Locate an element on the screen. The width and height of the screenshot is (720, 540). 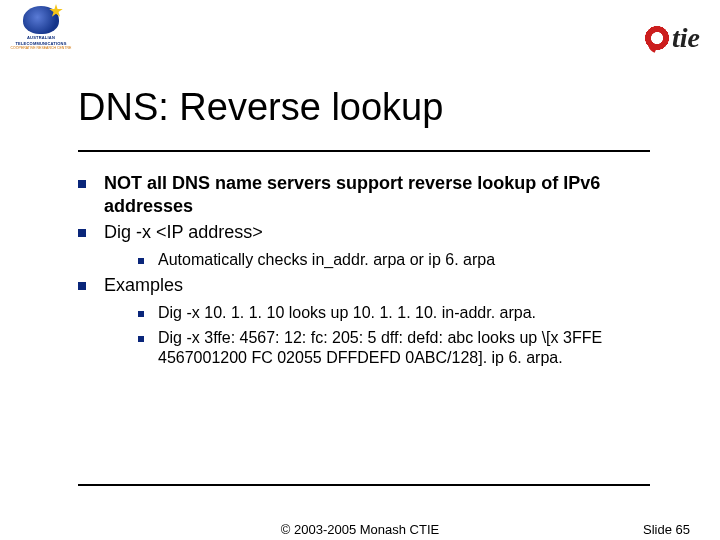
bullet-text: Dig -x <IP address> is located at coordinates (386, 232).